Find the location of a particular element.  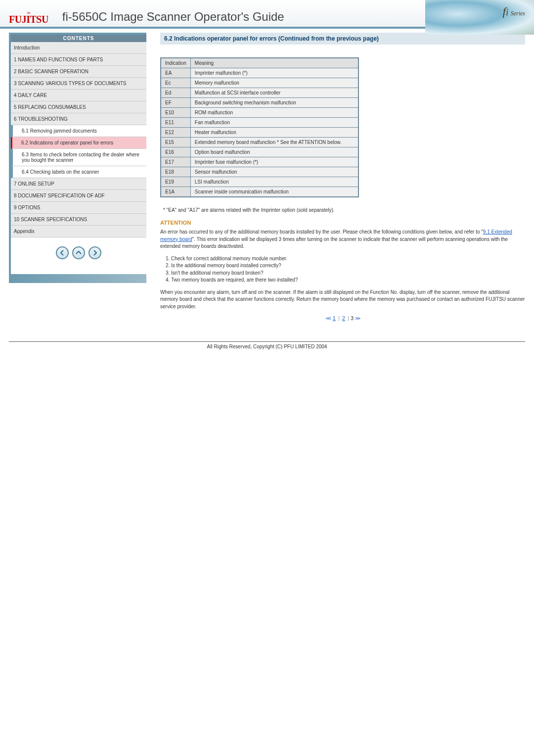

sidebar-item: Appendix is located at coordinates (79, 232).